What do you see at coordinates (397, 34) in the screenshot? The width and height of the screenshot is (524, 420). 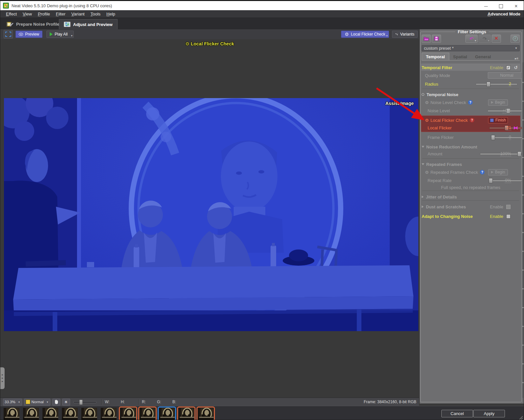 I see `variants-icon` at bounding box center [397, 34].